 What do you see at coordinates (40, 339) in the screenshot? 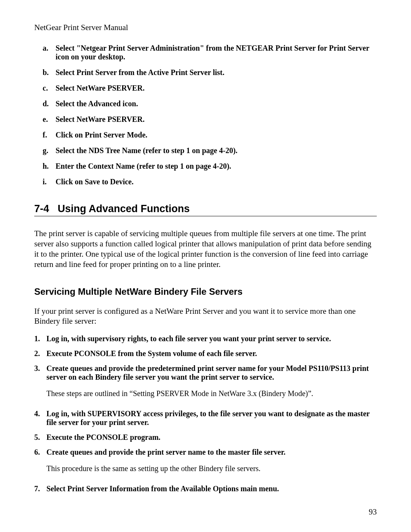
I see `list-marker: 1.` at bounding box center [40, 339].